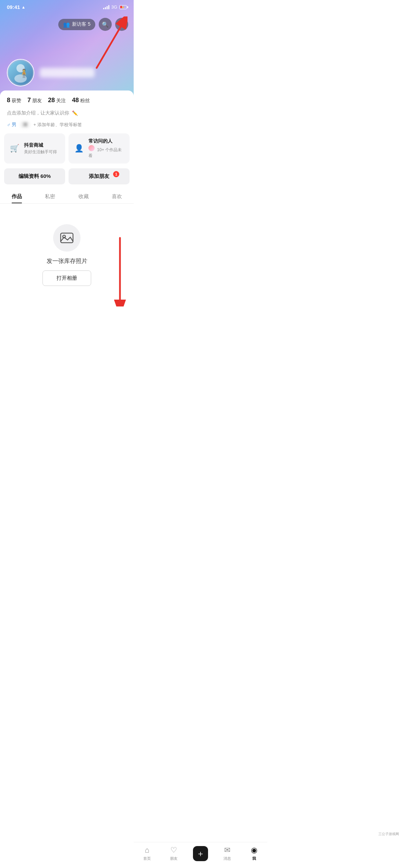 The width and height of the screenshot is (401, 868). What do you see at coordinates (107, 141) in the screenshot?
I see `visitors-title: 常访问的人` at bounding box center [107, 141].